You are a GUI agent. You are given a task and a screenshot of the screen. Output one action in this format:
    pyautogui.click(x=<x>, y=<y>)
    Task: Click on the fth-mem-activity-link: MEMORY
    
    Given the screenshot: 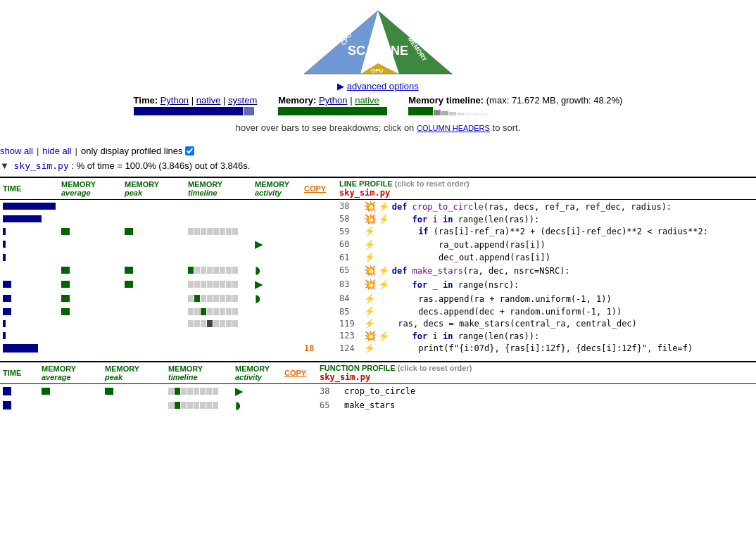 What is the action you would take?
    pyautogui.click(x=252, y=369)
    